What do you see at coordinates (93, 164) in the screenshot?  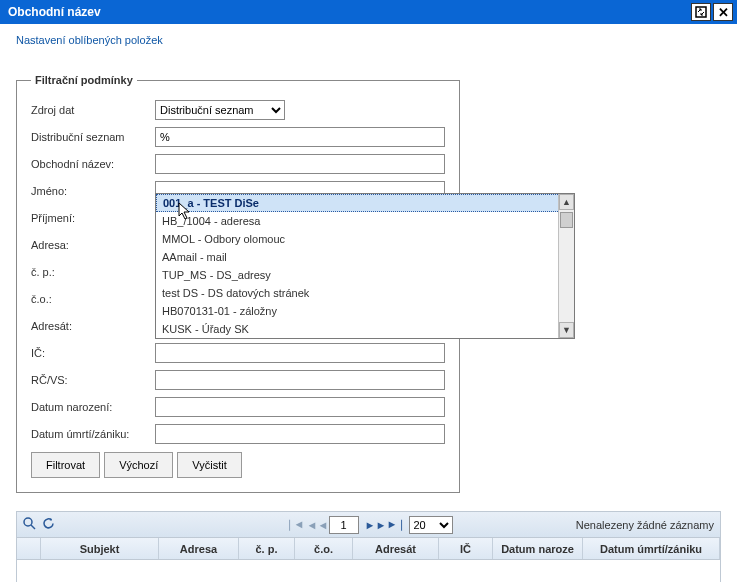 I see `label-trade-name: Obchodní název:` at bounding box center [93, 164].